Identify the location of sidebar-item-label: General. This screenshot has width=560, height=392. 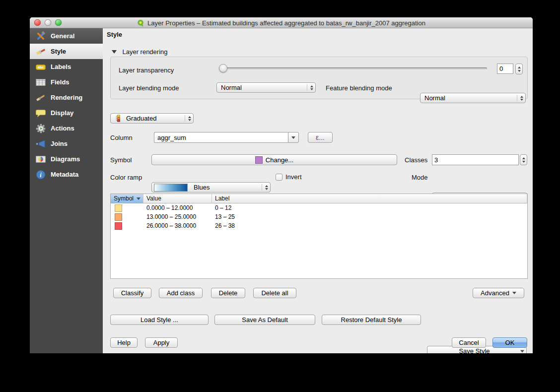
(63, 36).